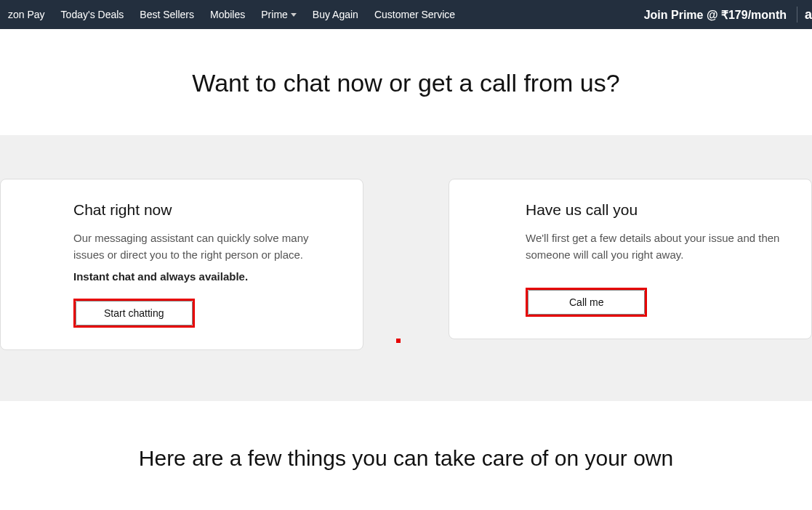 This screenshot has height=510, width=812. What do you see at coordinates (715, 15) in the screenshot?
I see `join-prime-link: Join Prime @ ₹179/month` at bounding box center [715, 15].